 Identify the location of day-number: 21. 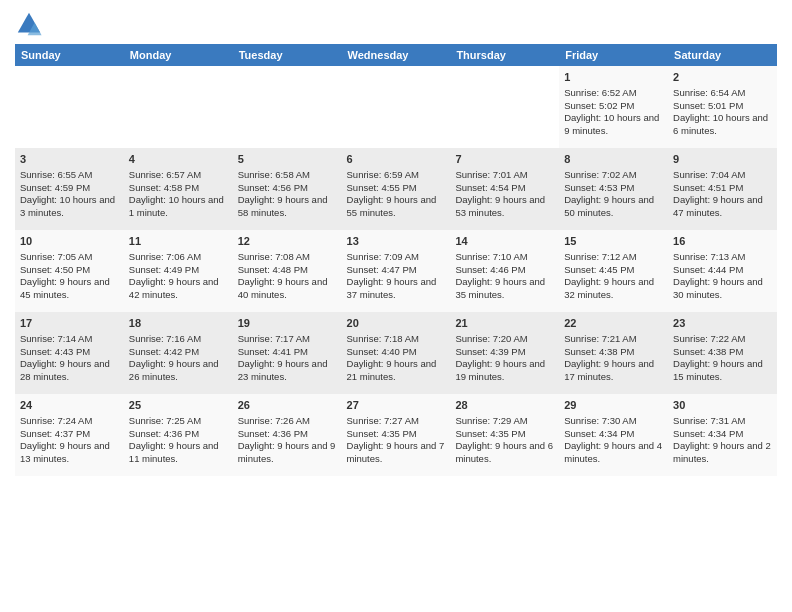
(504, 324).